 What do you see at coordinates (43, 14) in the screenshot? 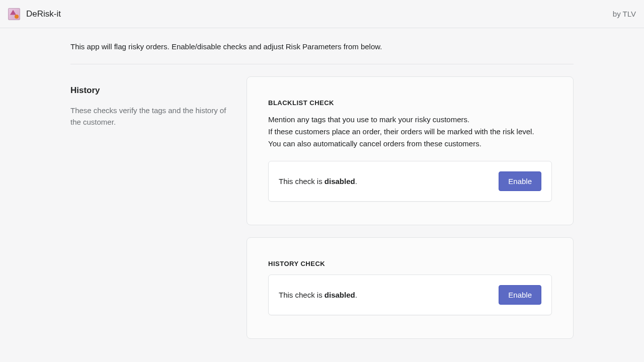
I see `app-title: DeRisk-it` at bounding box center [43, 14].